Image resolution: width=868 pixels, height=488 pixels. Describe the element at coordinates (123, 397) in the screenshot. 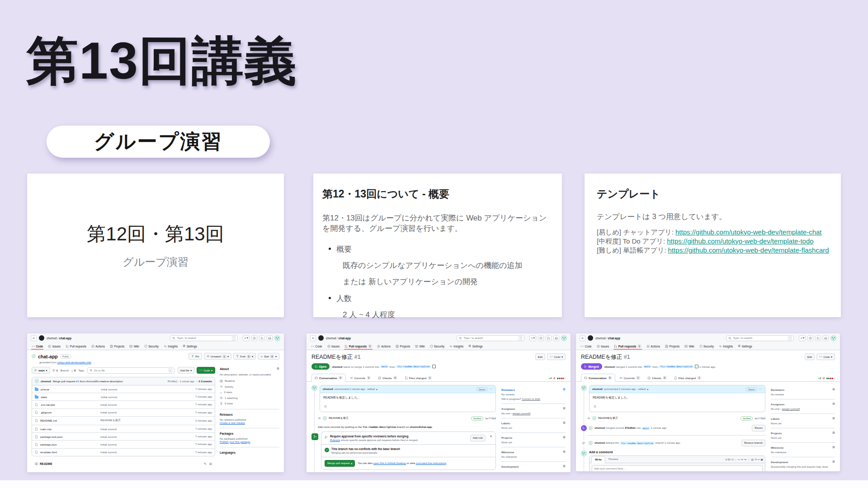

I see `file-row: staticInitial commit7 minutes ago` at that location.